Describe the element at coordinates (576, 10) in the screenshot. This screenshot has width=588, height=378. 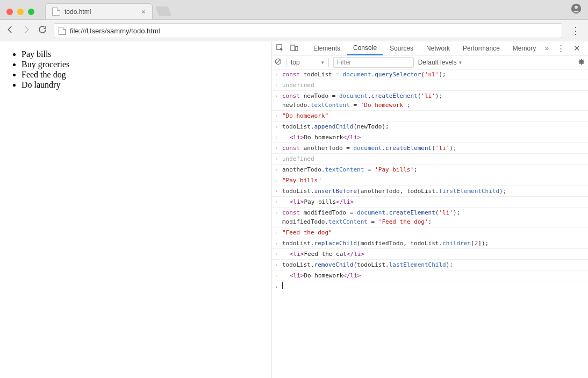
I see `profile-avatar-icon` at that location.